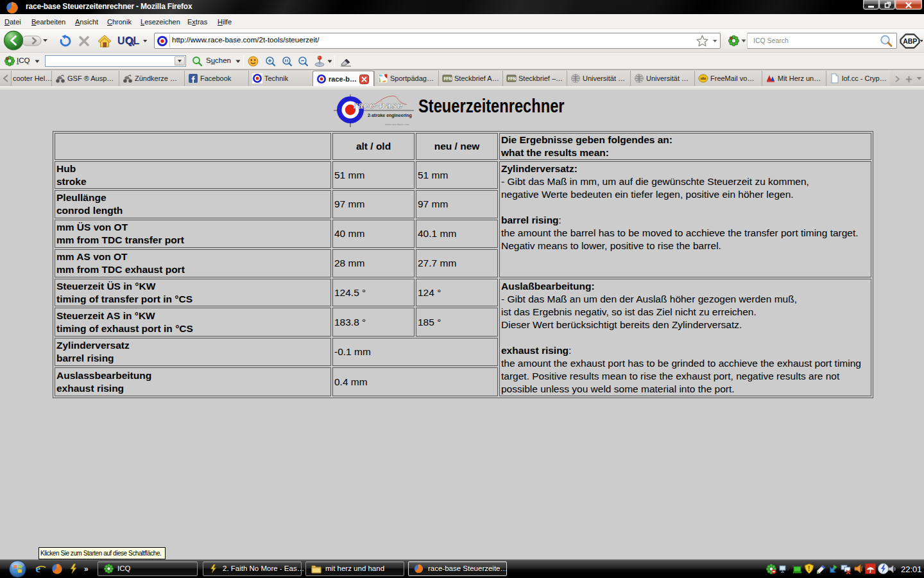 This screenshot has height=578, width=924. What do you see at coordinates (397, 125) in the screenshot?
I see `svg-text: www.race-base.com` at bounding box center [397, 125].